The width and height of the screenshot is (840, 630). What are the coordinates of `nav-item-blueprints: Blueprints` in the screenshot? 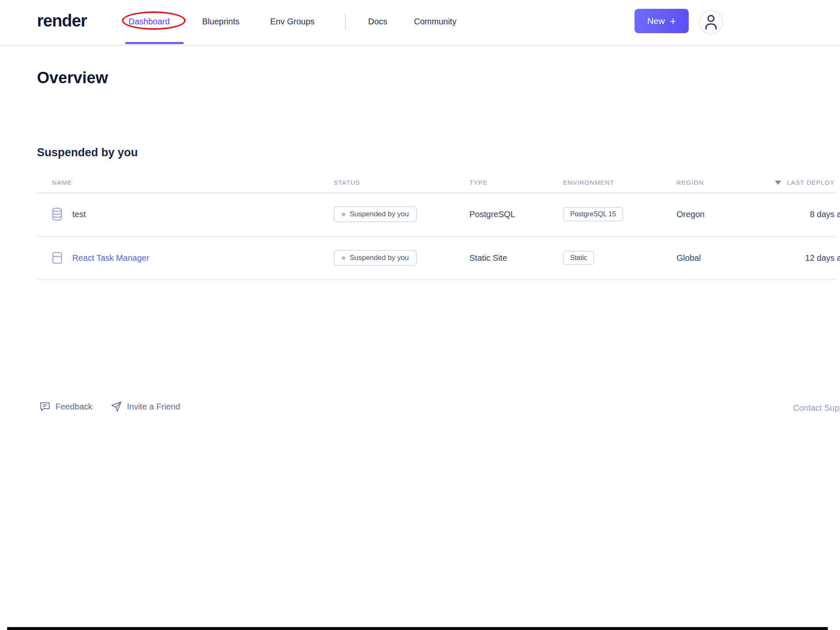 It's located at (221, 21).